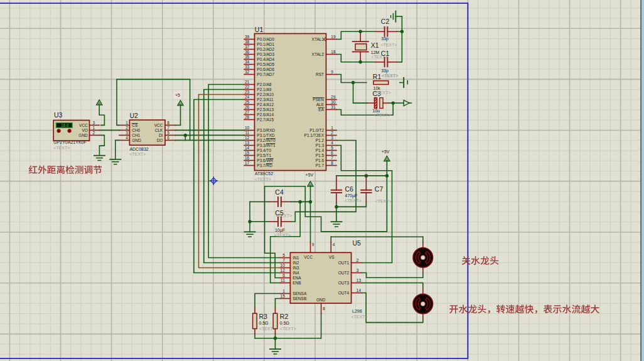 The width and height of the screenshot is (644, 361). I want to click on svg-text: DO, so click(160, 141).